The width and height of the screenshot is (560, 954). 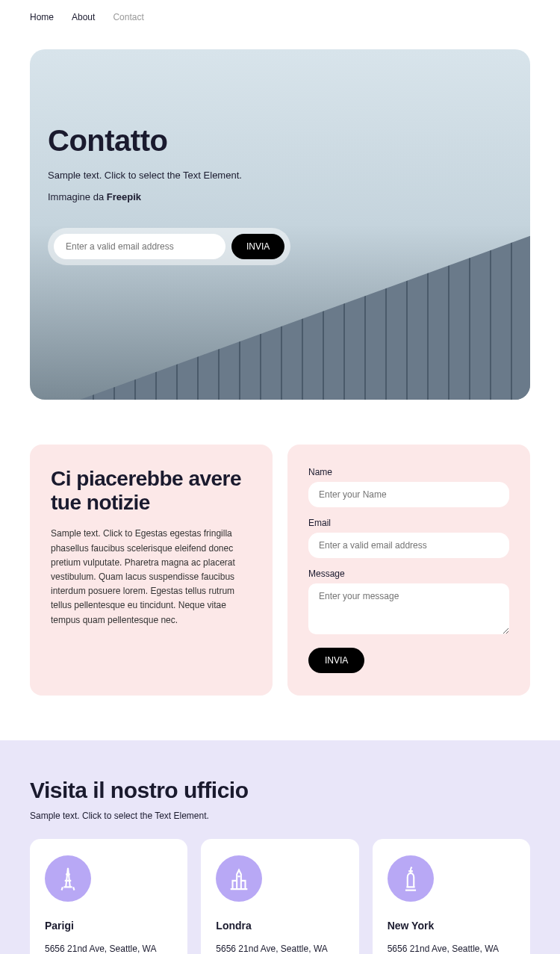 What do you see at coordinates (258, 247) in the screenshot?
I see `hero-submit-button: INVIA` at bounding box center [258, 247].